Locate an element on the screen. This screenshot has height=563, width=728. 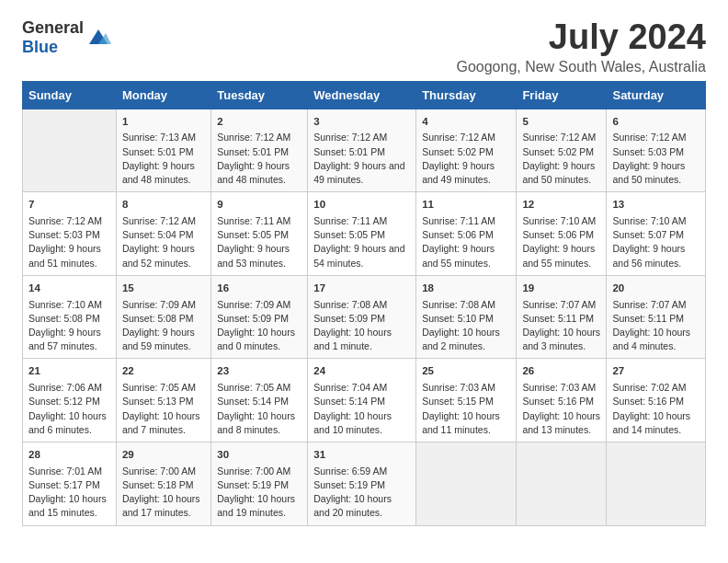
sunrise-text: Sunrise: 7:06 AM is located at coordinates (65, 387).